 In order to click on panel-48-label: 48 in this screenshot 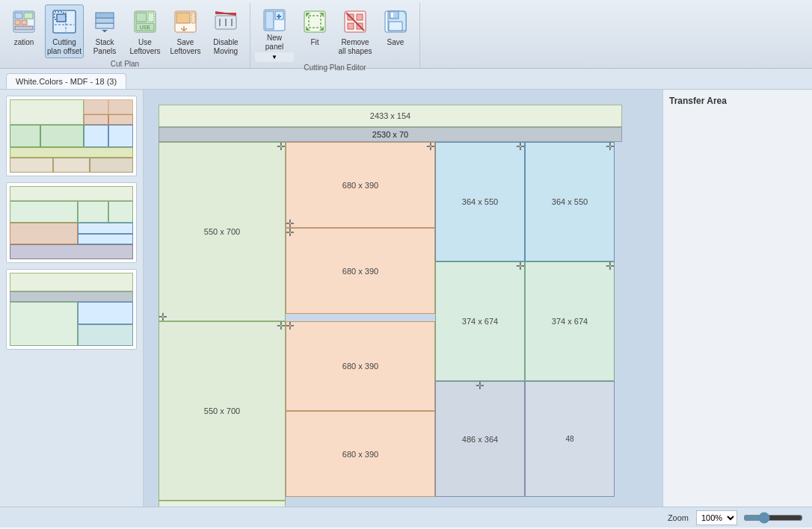, I will do `click(570, 439)`.